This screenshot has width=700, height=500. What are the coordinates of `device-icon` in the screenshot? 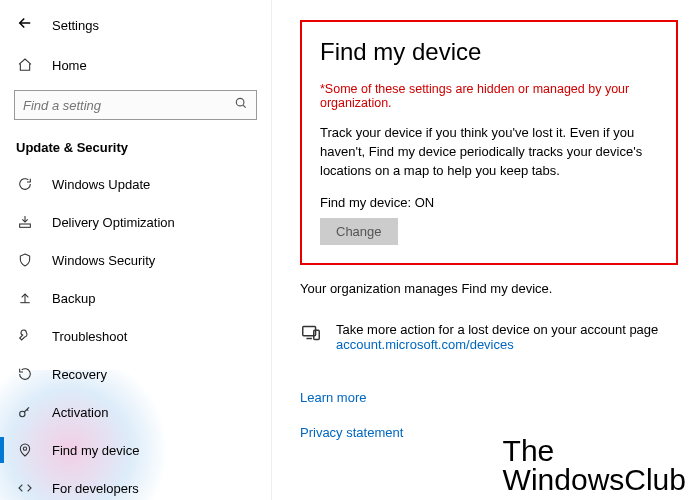 It's located at (311, 333).